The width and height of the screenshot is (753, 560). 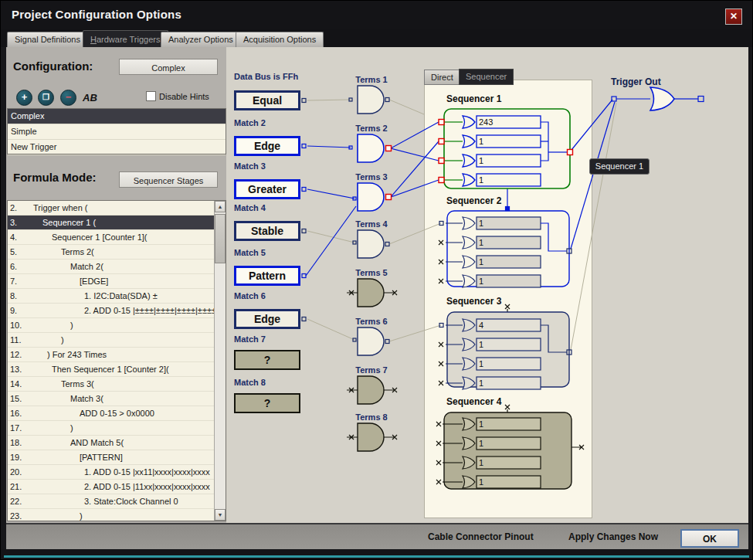 What do you see at coordinates (125, 39) in the screenshot?
I see `tab-hardware-triggers: Hardware Triggers` at bounding box center [125, 39].